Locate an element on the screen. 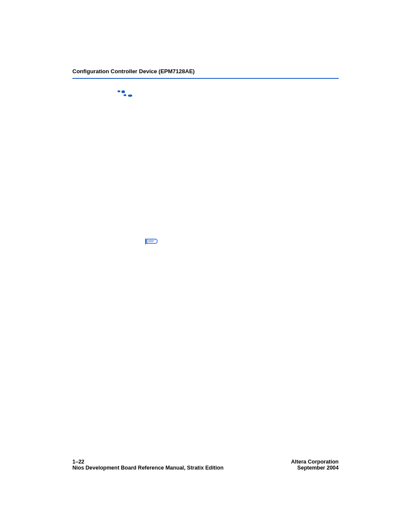  page-header: Configuration Controller Device (EPM7128… is located at coordinates (206, 73).